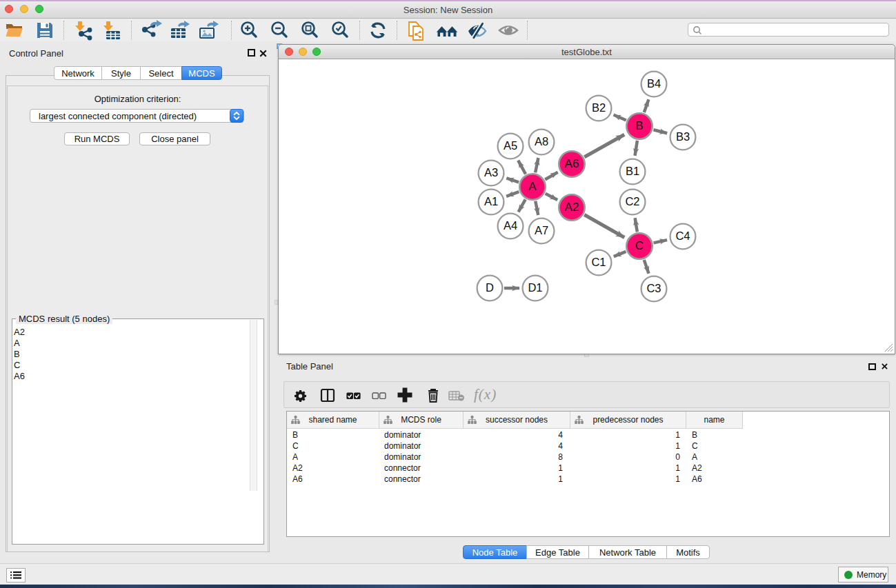  I want to click on svg-text: B4, so click(654, 83).